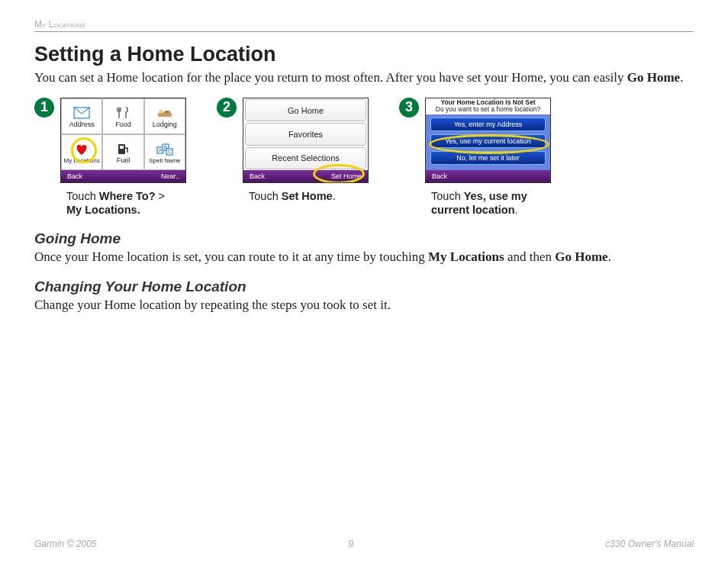 This screenshot has height=563, width=728. Describe the element at coordinates (364, 305) in the screenshot. I see `changing-home-paragraph: Change your Home location by repeating t…` at that location.